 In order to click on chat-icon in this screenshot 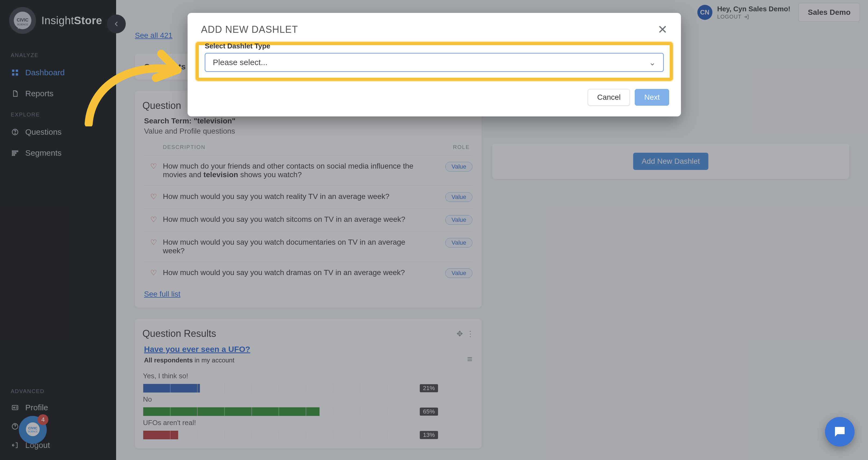, I will do `click(840, 432)`.